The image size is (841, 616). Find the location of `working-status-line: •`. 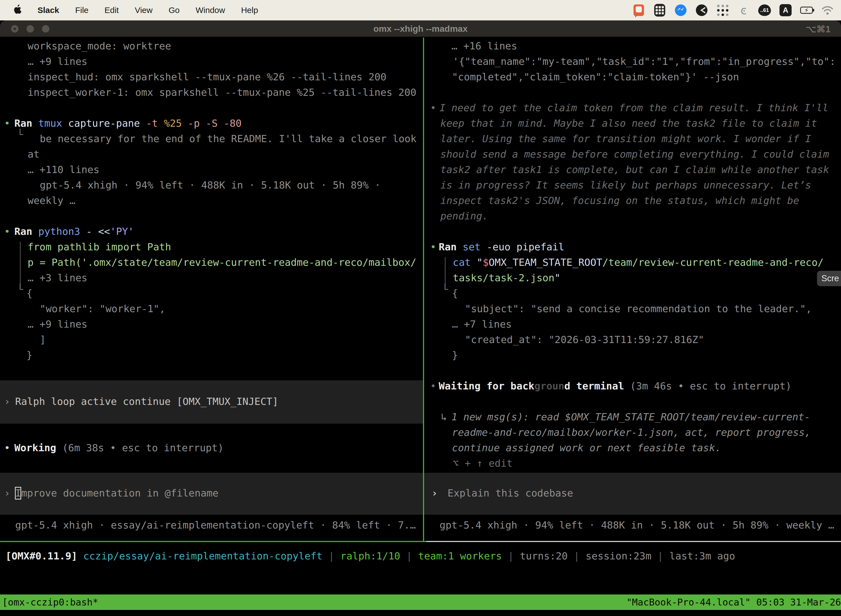

working-status-line: • is located at coordinates (7, 448).